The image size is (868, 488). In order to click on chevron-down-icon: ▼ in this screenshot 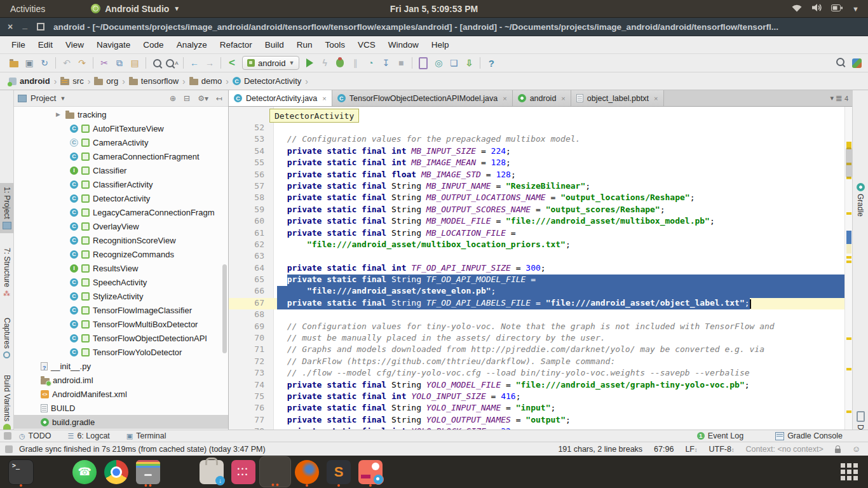, I will do `click(62, 98)`.